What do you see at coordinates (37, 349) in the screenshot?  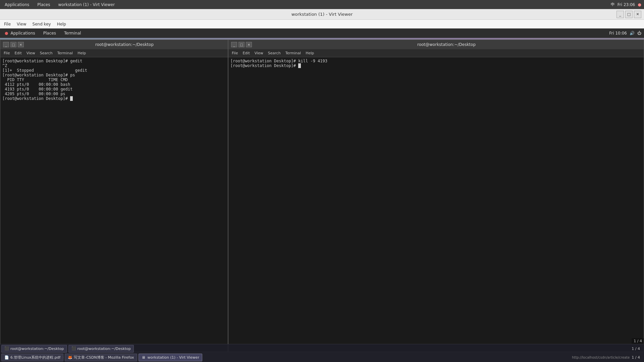 I see `host-task-label-1: root@workstation:~/Desktop` at bounding box center [37, 349].